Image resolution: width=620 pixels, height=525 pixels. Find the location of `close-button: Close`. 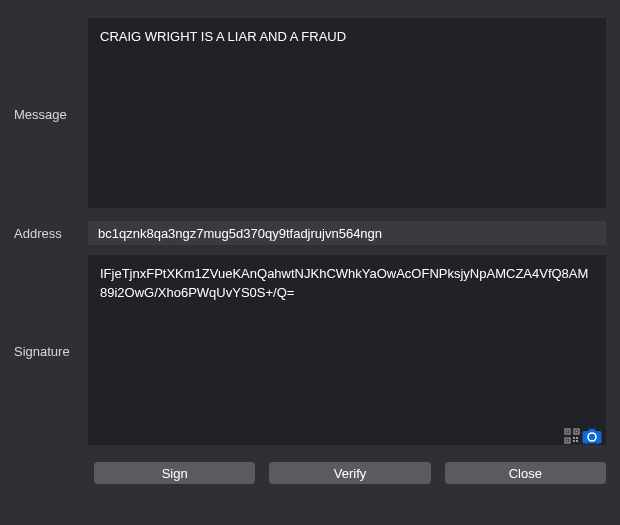

close-button: Close is located at coordinates (526, 473).